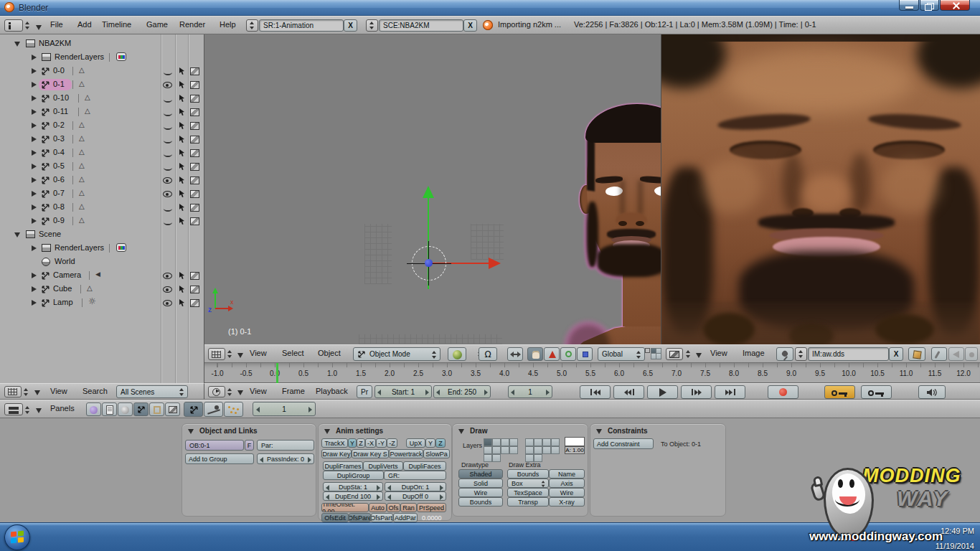 The image size is (980, 551). I want to click on menu-panels: Panels, so click(62, 408).